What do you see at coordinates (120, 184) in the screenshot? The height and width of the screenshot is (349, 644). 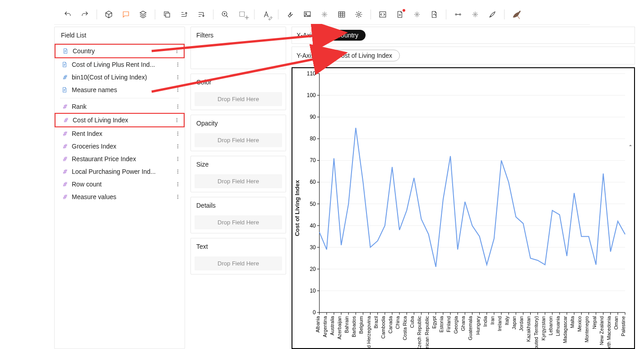 I see `field-row: #Row count` at bounding box center [120, 184].